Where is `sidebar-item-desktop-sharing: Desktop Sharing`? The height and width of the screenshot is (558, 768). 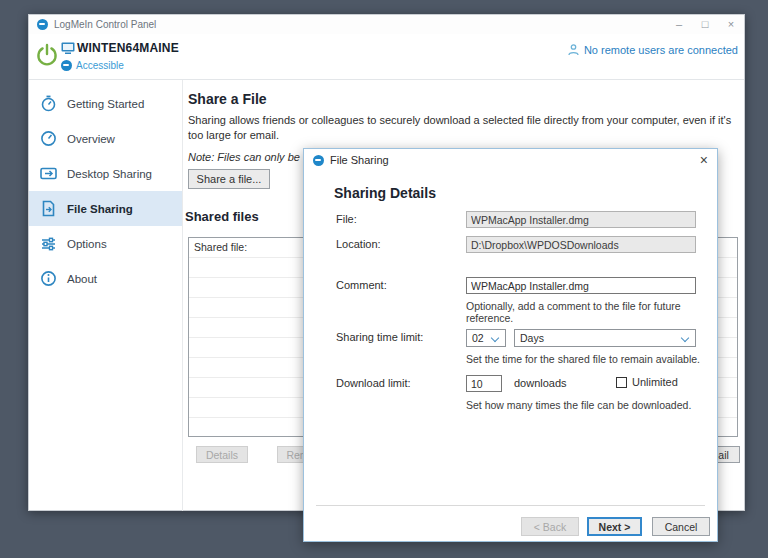
sidebar-item-desktop-sharing: Desktop Sharing is located at coordinates (106, 174).